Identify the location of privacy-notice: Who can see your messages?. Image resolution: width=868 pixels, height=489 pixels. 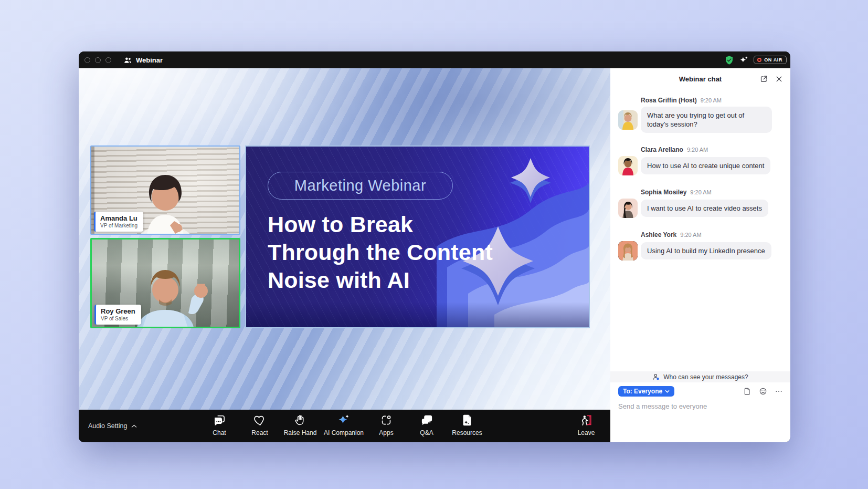
(700, 377).